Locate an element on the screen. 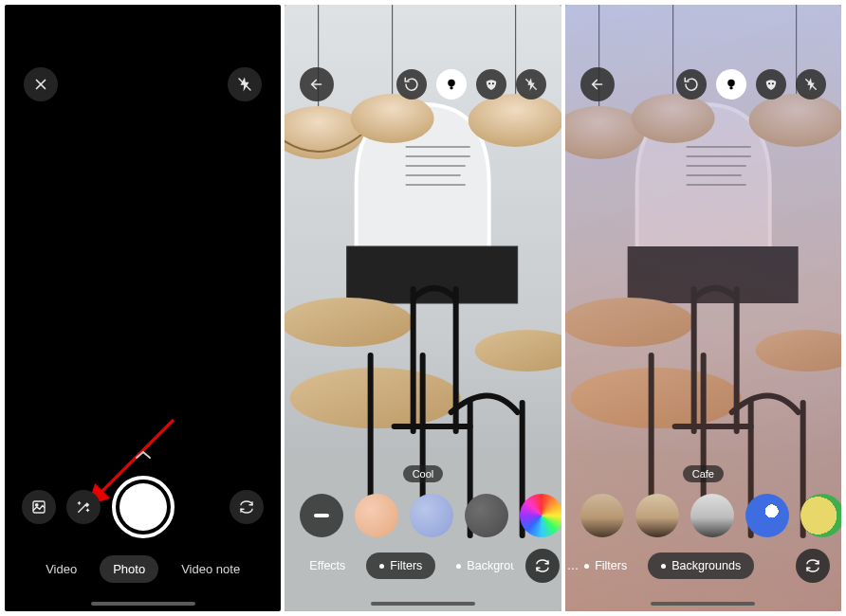 This screenshot has height=616, width=846. mode-video: Video is located at coordinates (61, 569).